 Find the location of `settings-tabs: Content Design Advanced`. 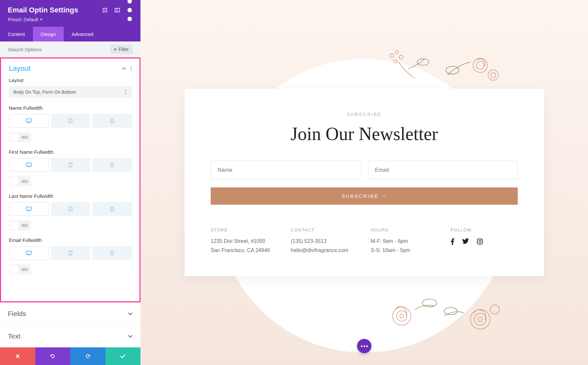

settings-tabs: Content Design Advanced is located at coordinates (70, 34).